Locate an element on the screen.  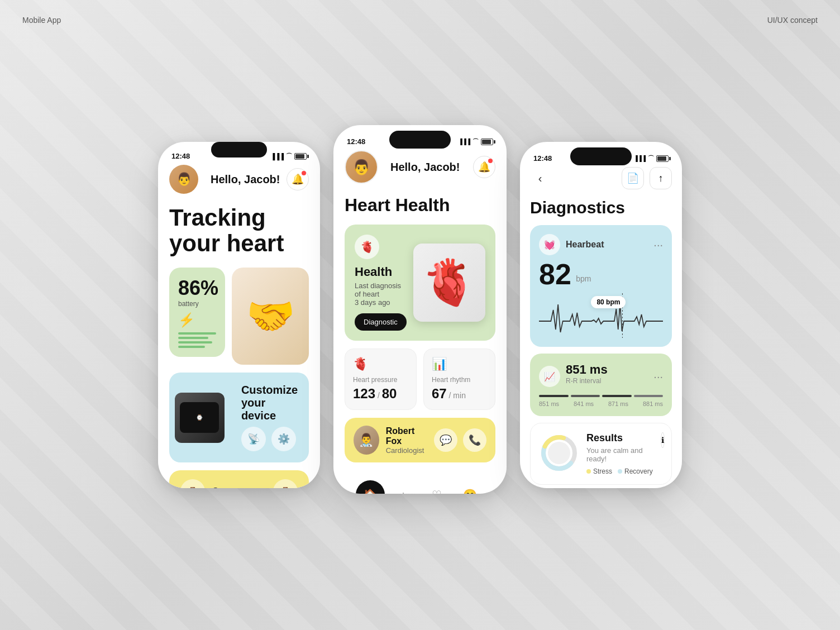
doctor-name: Robert Fox is located at coordinates (407, 436).